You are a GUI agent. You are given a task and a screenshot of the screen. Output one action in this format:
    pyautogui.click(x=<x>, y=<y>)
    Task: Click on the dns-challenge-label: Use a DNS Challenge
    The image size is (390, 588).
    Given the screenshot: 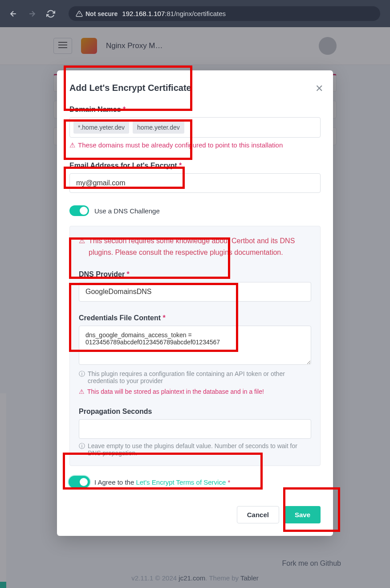 What is the action you would take?
    pyautogui.click(x=127, y=211)
    